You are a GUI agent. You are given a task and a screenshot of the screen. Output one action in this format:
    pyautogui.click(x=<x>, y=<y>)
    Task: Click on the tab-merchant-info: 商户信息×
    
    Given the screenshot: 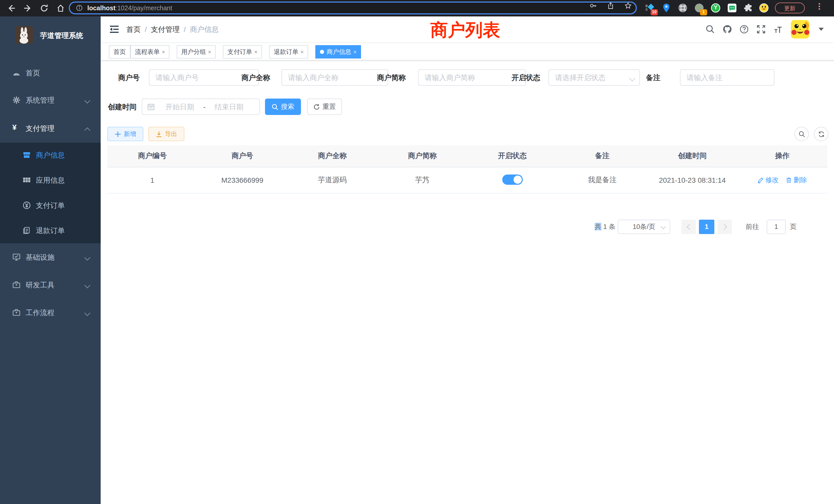 What is the action you would take?
    pyautogui.click(x=338, y=52)
    